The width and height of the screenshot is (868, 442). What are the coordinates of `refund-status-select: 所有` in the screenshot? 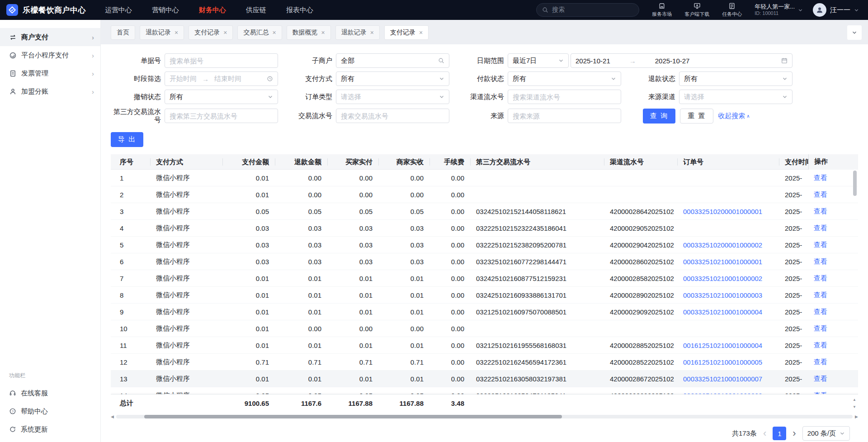 It's located at (736, 79).